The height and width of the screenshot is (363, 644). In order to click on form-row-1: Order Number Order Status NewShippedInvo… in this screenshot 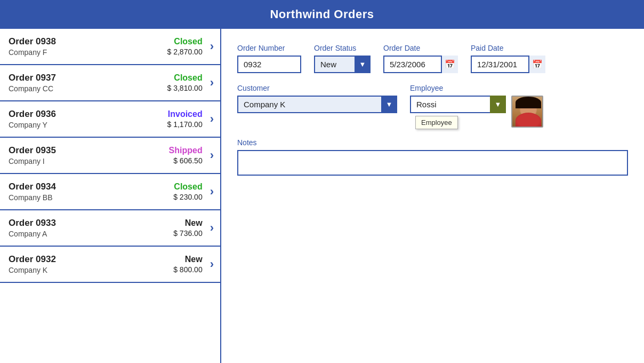, I will do `click(433, 59)`.